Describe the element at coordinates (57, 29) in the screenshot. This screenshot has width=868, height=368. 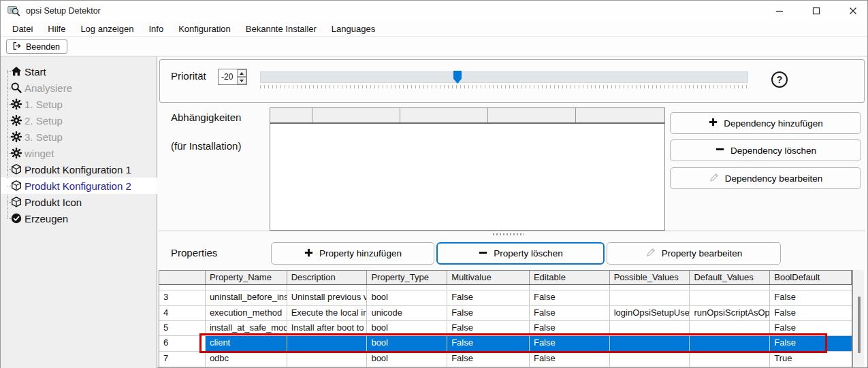
I see `menu-hilfe: Hilfe` at that location.